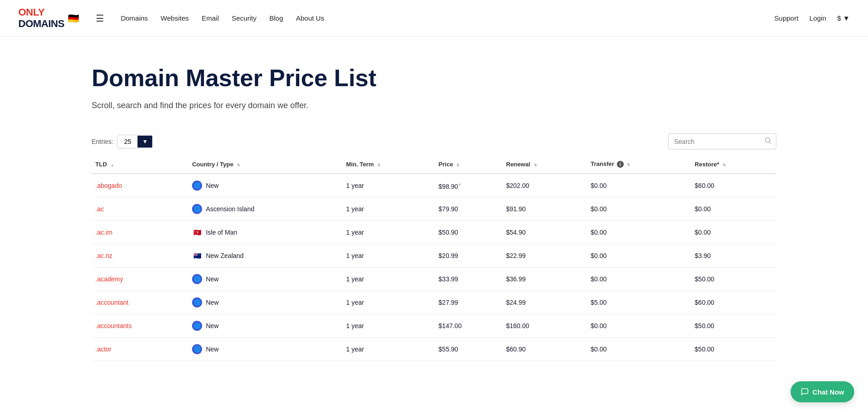  I want to click on page-subtitle: Scroll, search and find the prices for e…, so click(434, 105).